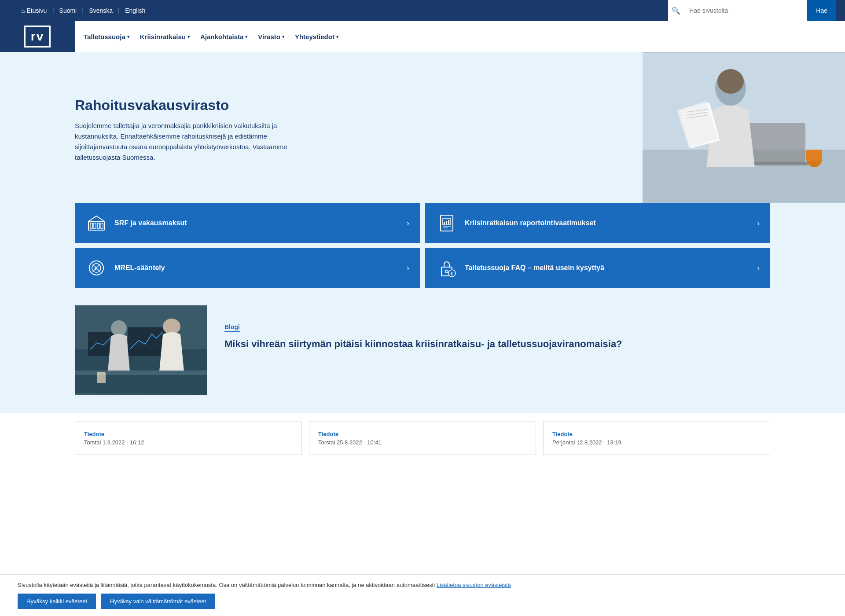 The height and width of the screenshot is (616, 845). Describe the element at coordinates (37, 37) in the screenshot. I see `logo-block: rv` at that location.